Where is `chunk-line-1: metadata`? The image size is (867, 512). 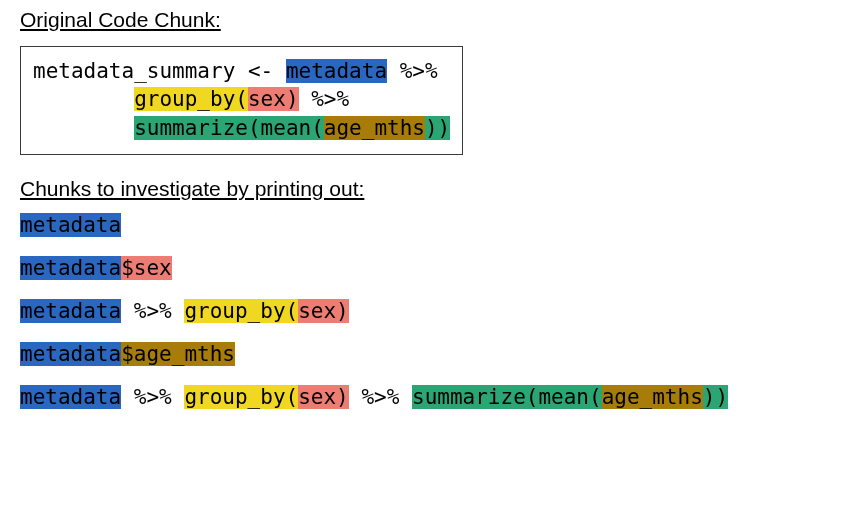
chunk-line-1: metadata is located at coordinates (434, 226).